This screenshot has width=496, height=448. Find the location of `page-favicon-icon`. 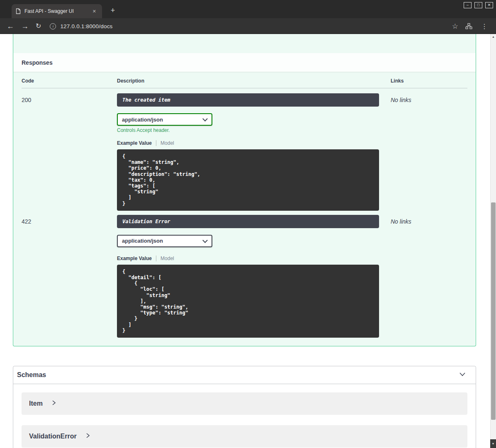

page-favicon-icon is located at coordinates (18, 11).